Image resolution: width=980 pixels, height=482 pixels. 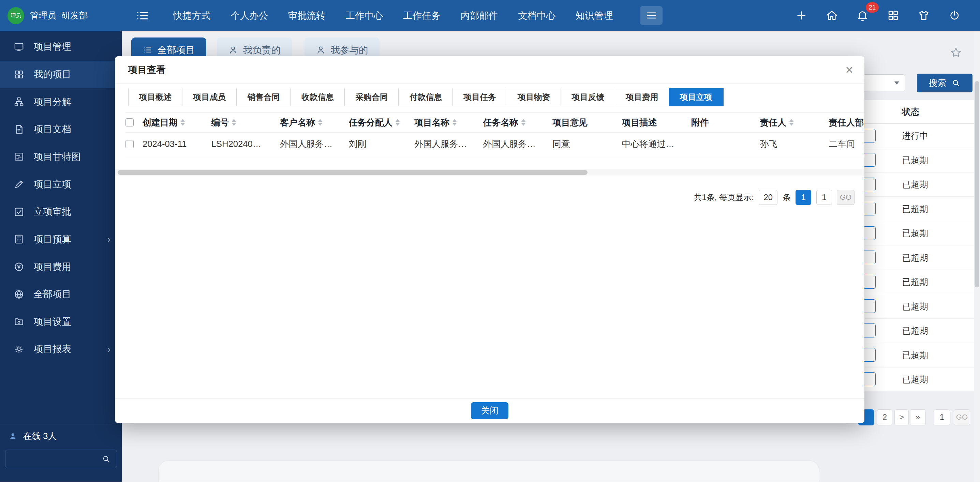 What do you see at coordinates (129, 122) in the screenshot?
I see `select-all-checkbox` at bounding box center [129, 122].